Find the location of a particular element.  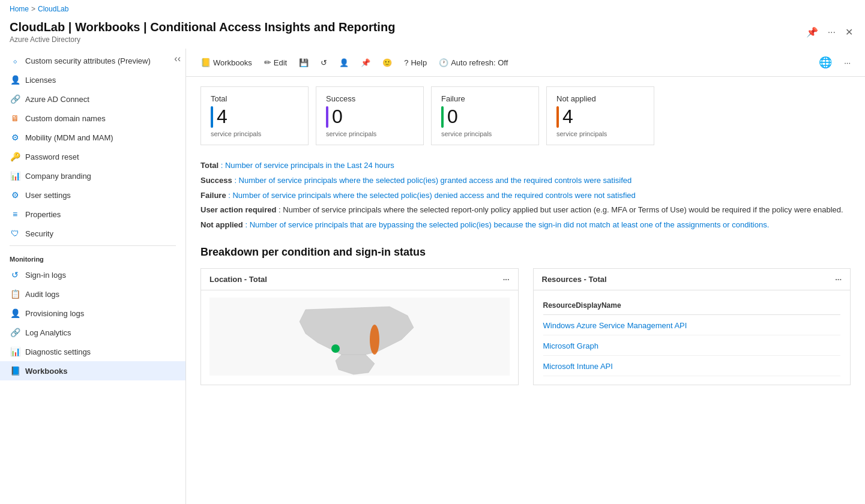

sidebar-item-diagnostic-settings: 📊 Diagnostic settings is located at coordinates (92, 352).